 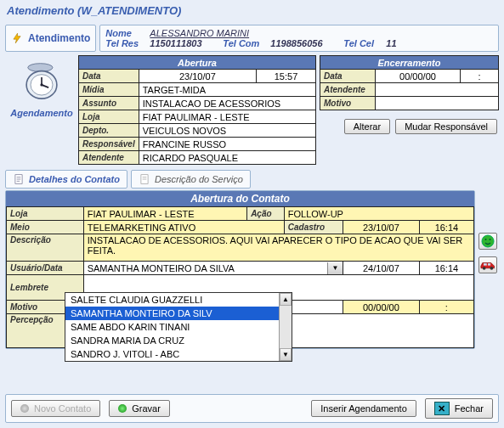 I want to click on smiley-icon, so click(x=488, y=241).